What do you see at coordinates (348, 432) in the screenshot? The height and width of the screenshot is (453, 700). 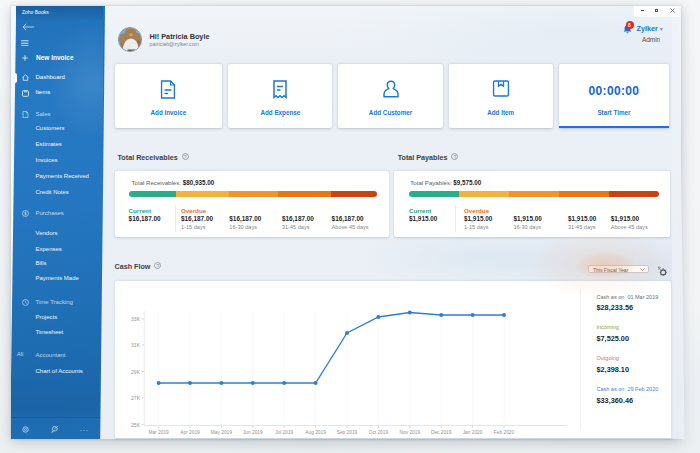 I see `svg-text: Sep 2019` at bounding box center [348, 432].